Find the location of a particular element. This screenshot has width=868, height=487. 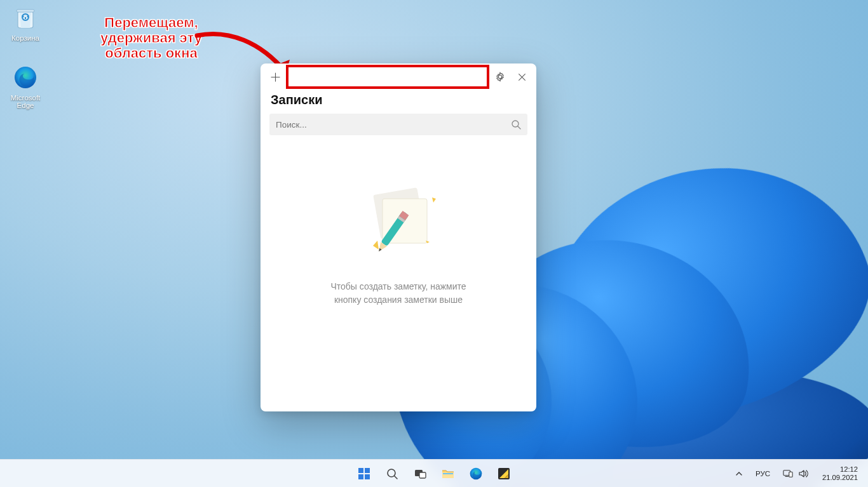

gear-icon is located at coordinates (500, 77).